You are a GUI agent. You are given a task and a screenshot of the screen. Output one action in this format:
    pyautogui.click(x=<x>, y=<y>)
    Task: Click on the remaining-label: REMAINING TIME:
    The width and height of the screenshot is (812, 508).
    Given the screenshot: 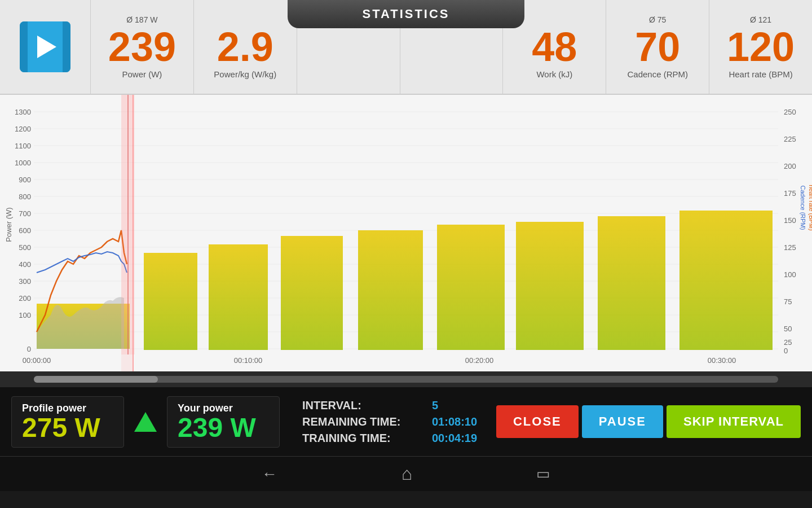 What is the action you would take?
    pyautogui.click(x=364, y=422)
    